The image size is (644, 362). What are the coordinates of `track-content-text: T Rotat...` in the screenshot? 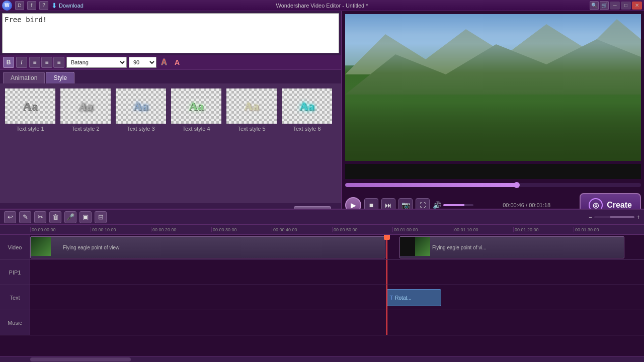 It's located at (337, 298).